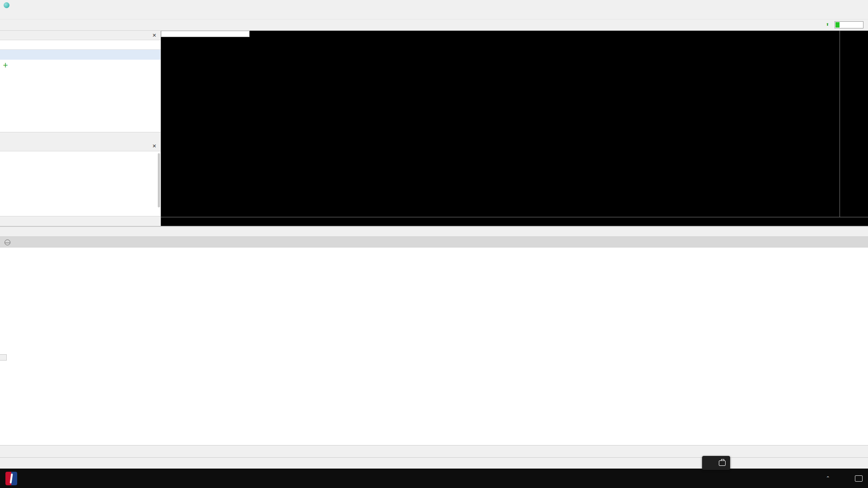  Describe the element at coordinates (11, 479) in the screenshot. I see `nba-logo-icon` at that location.